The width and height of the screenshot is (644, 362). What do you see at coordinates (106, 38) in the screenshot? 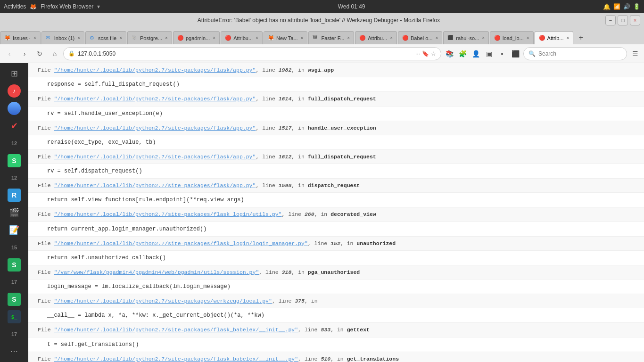
I see `tab-css: ⚙ scss file ×` at bounding box center [106, 38].